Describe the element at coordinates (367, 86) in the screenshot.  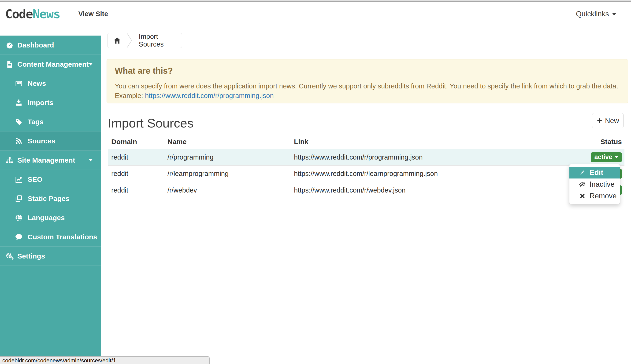
I see `help-body-text: You can specify from were does the appli…` at that location.